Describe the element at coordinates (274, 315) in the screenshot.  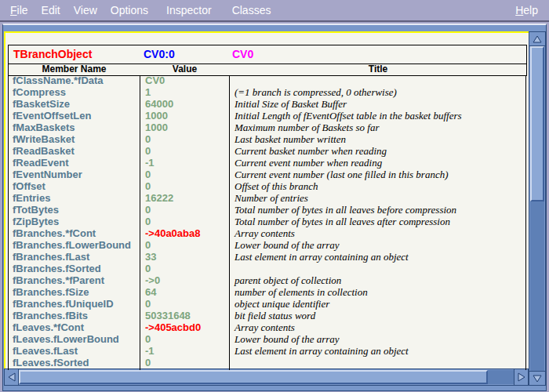
I see `member-title: bit field status word` at that location.